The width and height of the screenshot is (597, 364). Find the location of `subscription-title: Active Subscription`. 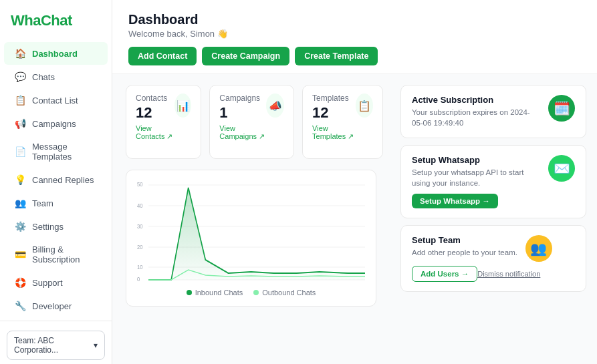

subscription-title: Active Subscription is located at coordinates (476, 100).